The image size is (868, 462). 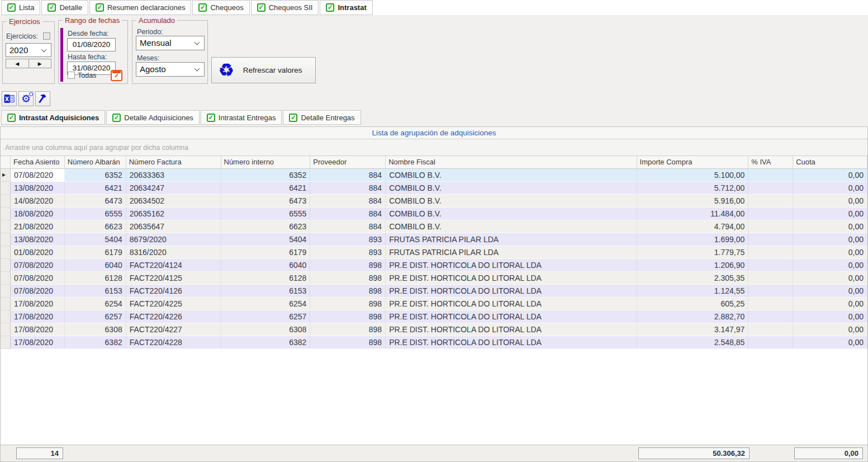 What do you see at coordinates (29, 50) in the screenshot?
I see `ejercicio-year-select: 2020` at bounding box center [29, 50].